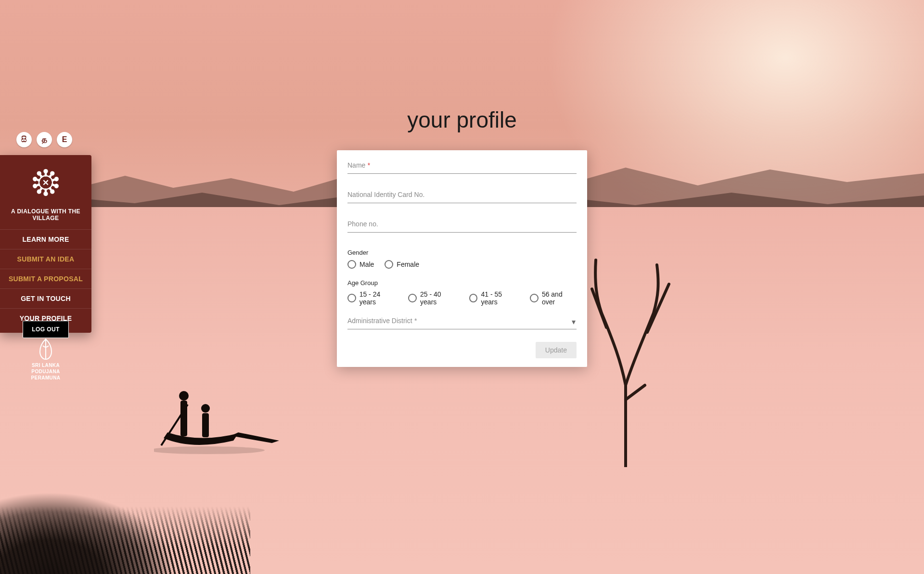 The width and height of the screenshot is (924, 574). I want to click on gender-group-label: Gender, so click(462, 252).